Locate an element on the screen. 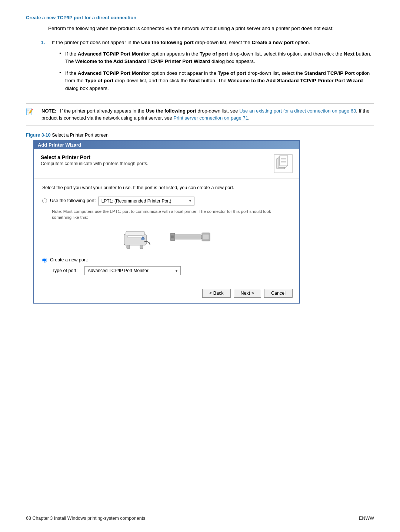  note-text: If the printer port already appears in t… is located at coordinates (205, 115).